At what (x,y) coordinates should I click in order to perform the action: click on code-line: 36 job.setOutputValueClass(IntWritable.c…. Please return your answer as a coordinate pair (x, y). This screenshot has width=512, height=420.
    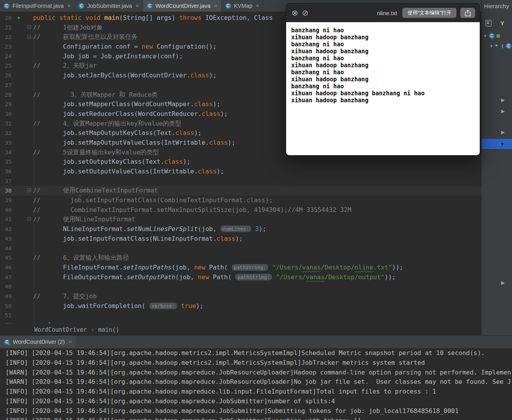
    Looking at the image, I should click on (241, 172).